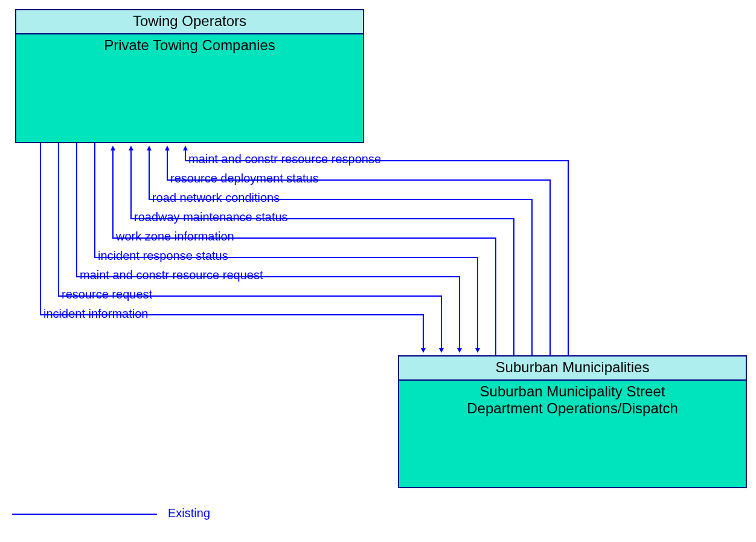 This screenshot has height=542, width=756. Describe the element at coordinates (175, 237) in the screenshot. I see `flow-label-f5: work zone information` at that location.